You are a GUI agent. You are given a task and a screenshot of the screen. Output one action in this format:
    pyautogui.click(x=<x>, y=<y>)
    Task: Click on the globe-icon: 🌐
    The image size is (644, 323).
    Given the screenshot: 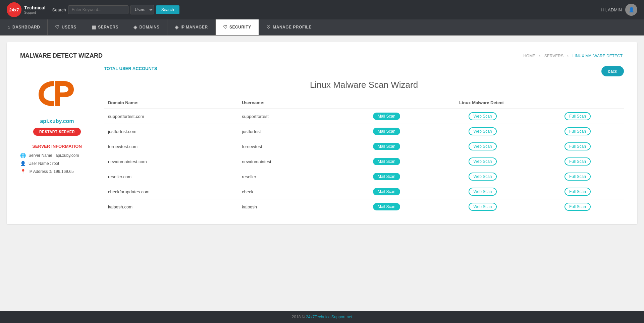 What is the action you would take?
    pyautogui.click(x=23, y=155)
    